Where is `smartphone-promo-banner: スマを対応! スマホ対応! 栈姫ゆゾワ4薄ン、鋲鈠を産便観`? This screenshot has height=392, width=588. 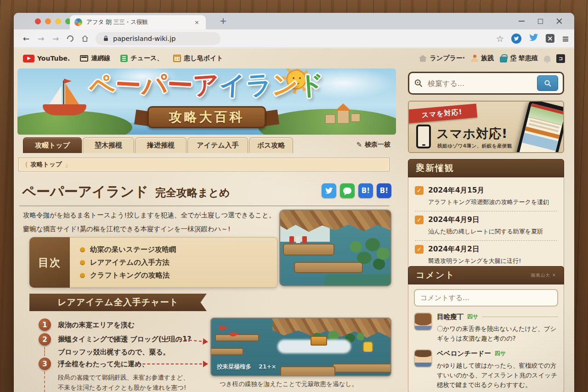 smartphone-promo-banner: スマを対応! スマホ対応! 栈姫ゆゾワ4薄ン、鋲鈠を産便観 is located at coordinates (486, 127).